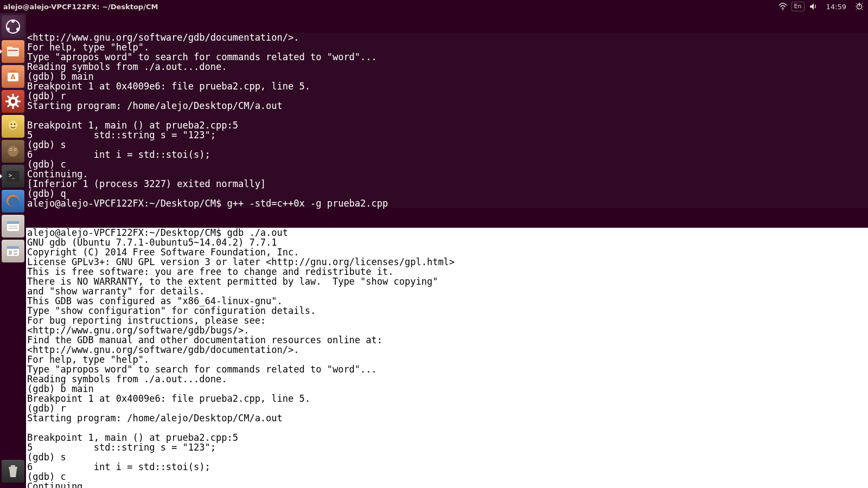 The height and width of the screenshot is (488, 868). Describe the element at coordinates (13, 27) in the screenshot. I see `dash-icon` at that location.